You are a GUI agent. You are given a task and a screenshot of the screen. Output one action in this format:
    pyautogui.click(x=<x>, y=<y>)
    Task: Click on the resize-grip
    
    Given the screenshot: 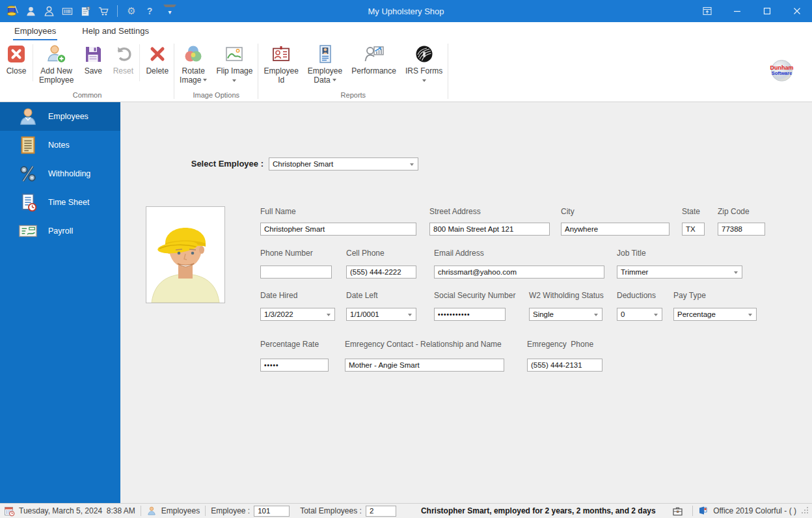 What is the action you would take?
    pyautogui.click(x=805, y=511)
    